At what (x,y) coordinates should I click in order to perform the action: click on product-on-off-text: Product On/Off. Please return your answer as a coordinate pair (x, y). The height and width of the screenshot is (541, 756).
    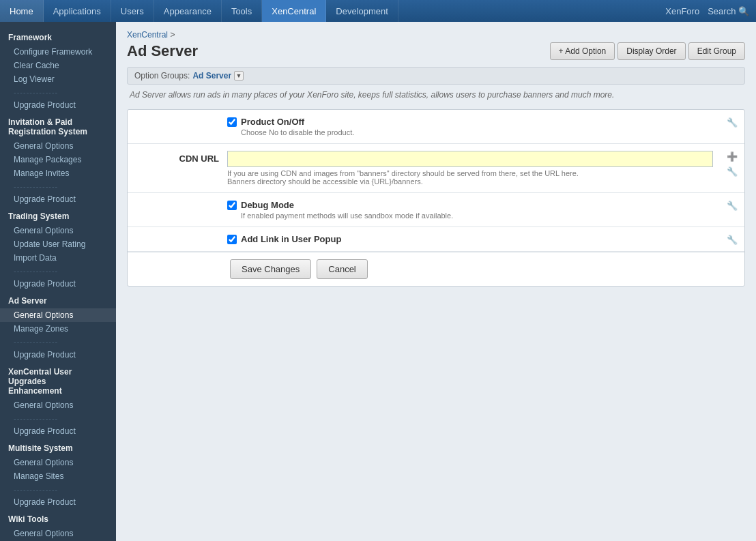
    Looking at the image, I should click on (273, 121).